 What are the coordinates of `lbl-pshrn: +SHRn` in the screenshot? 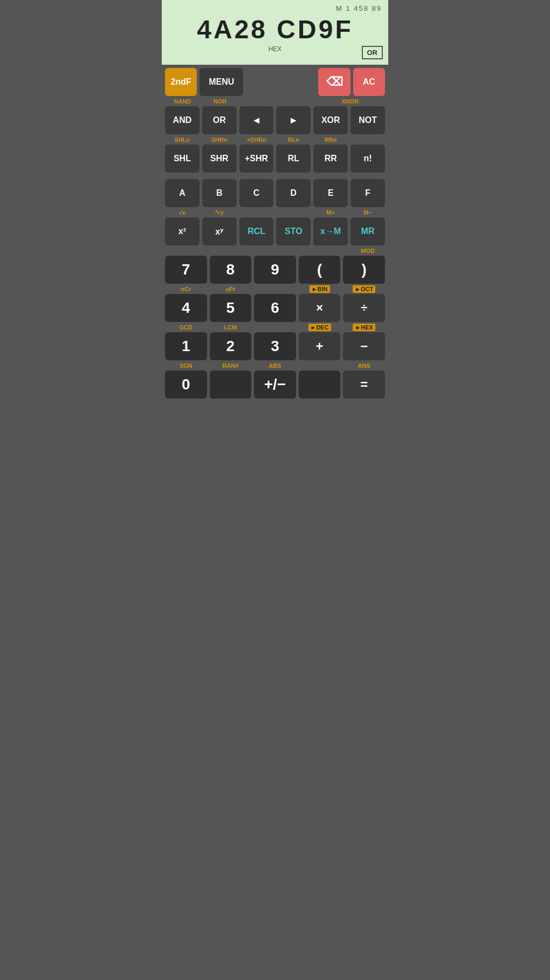 It's located at (257, 140).